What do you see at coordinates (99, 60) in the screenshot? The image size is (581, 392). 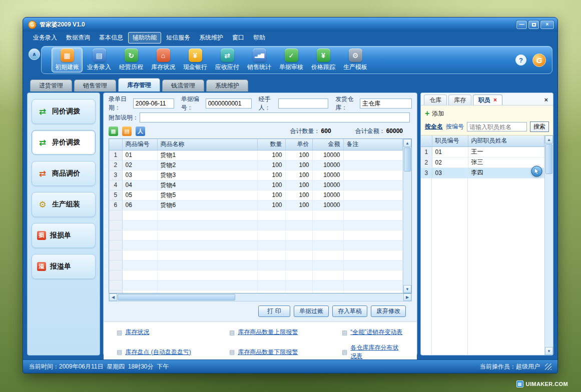 I see `toolbar-item-business-entry: ▤ 业务录入` at bounding box center [99, 60].